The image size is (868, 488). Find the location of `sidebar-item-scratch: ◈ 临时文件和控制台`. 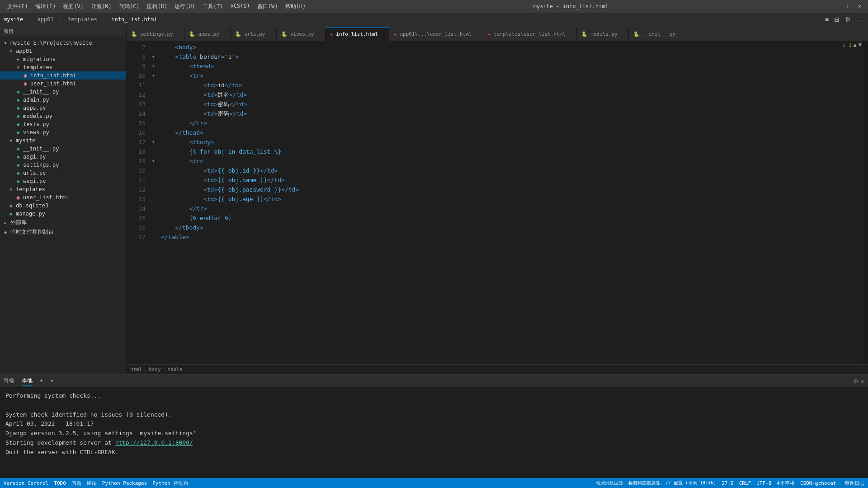

sidebar-item-scratch: ◈ 临时文件和控制台 is located at coordinates (63, 232).